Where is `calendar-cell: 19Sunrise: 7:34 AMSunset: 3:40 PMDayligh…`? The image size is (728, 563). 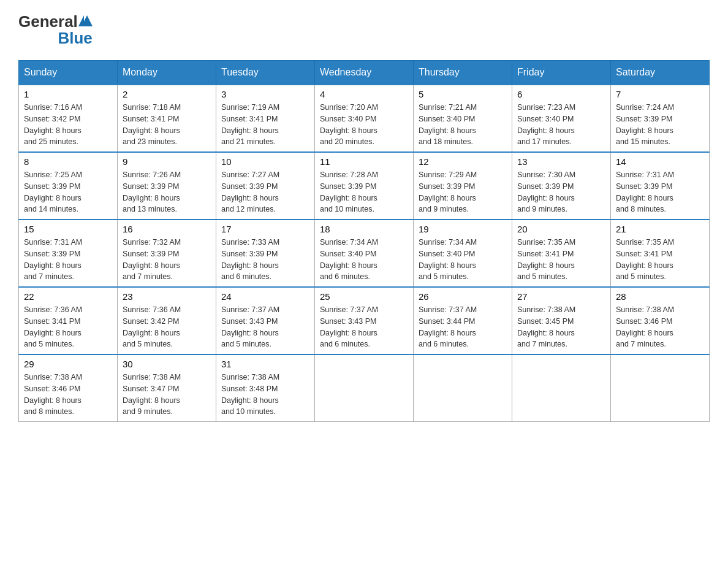 calendar-cell: 19Sunrise: 7:34 AMSunset: 3:40 PMDayligh… is located at coordinates (463, 253).